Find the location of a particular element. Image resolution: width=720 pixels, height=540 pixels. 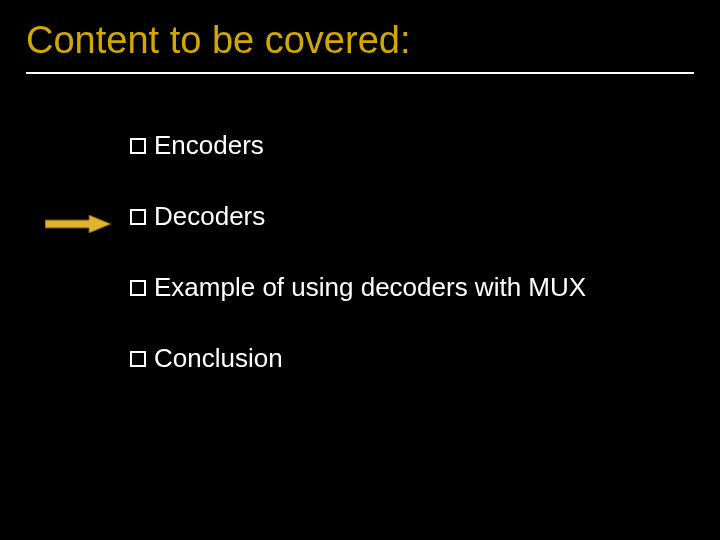

list-item-label: Example of using decoders with MUX is located at coordinates (370, 288).